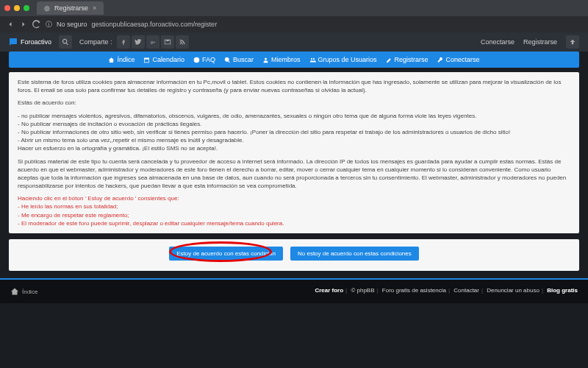 Image resolution: width=588 pixels, height=368 pixels. I want to click on terms-p2: Si publicas material de este tipo tu cue…, so click(294, 174).